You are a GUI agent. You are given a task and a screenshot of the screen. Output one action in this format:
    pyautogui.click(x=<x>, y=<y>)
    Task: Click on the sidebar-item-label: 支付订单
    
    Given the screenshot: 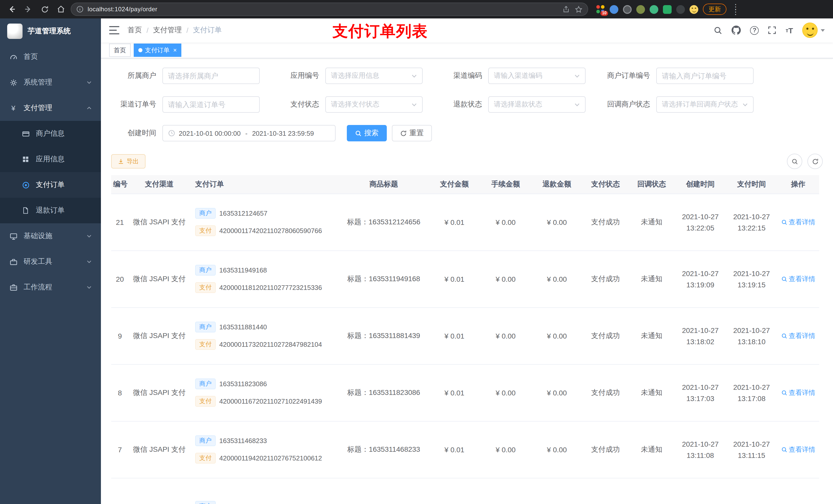 What is the action you would take?
    pyautogui.click(x=50, y=185)
    